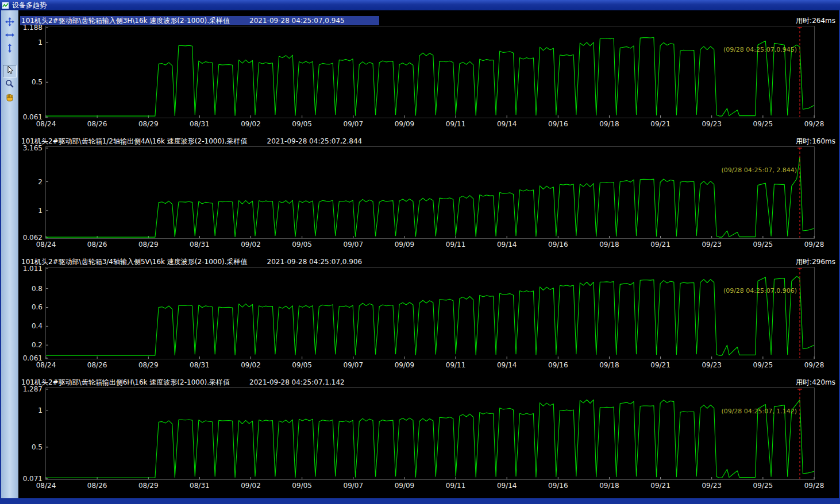 The height and width of the screenshot is (504, 840). I want to click on window-bottom-border, so click(420, 501).